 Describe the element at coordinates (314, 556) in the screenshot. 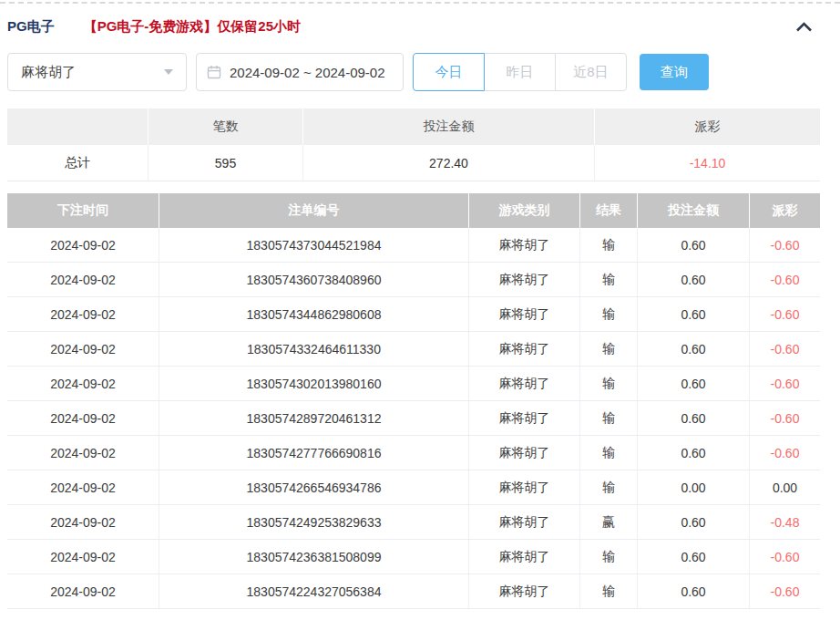

I see `bet-id-cell: 1830574236381508099` at that location.